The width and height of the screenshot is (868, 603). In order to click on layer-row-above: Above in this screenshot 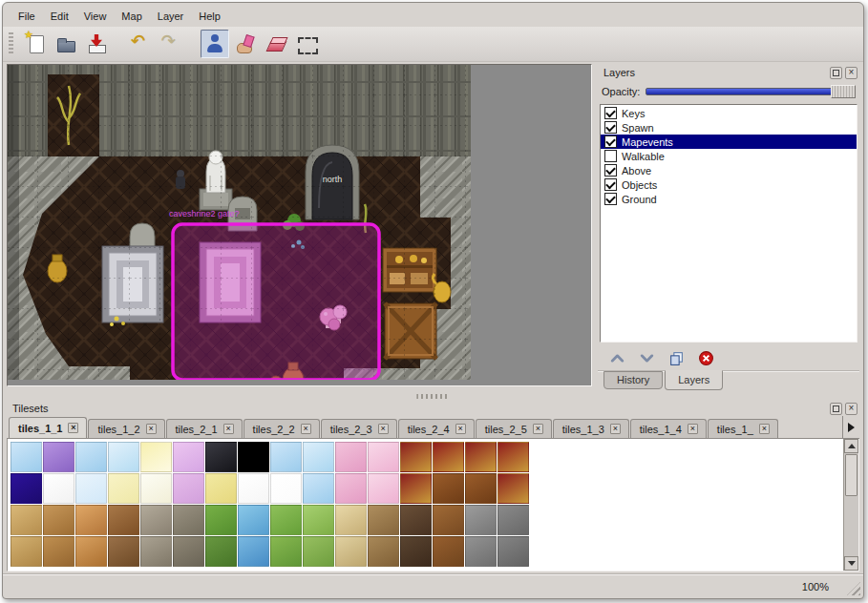, I will do `click(729, 170)`.